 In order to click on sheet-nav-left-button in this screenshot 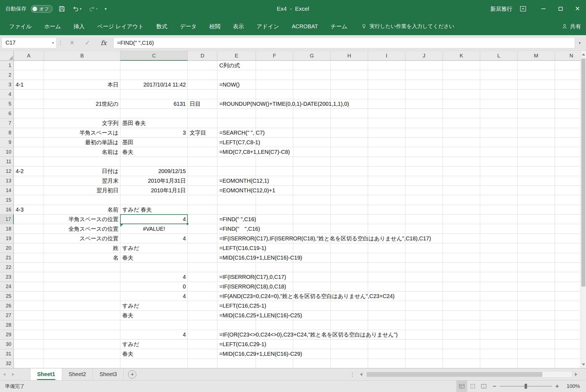, I will do `click(4, 374)`.